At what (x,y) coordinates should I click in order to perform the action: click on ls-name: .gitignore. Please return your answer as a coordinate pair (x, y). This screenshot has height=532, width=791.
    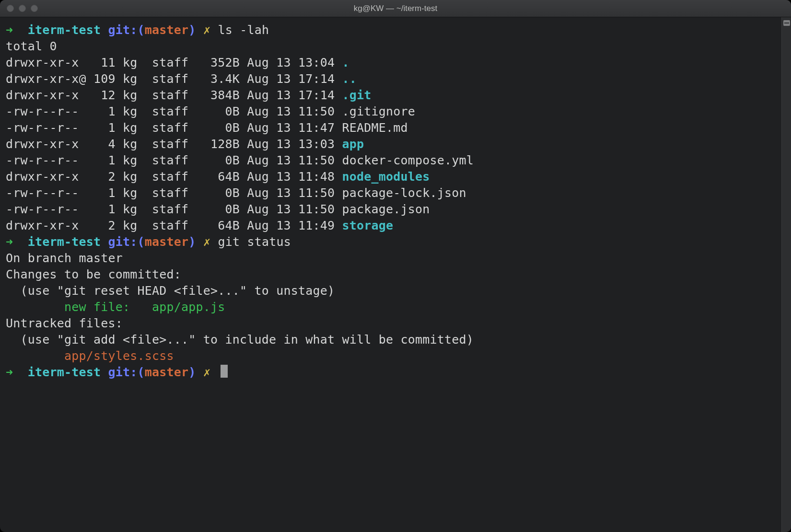
    Looking at the image, I should click on (379, 111).